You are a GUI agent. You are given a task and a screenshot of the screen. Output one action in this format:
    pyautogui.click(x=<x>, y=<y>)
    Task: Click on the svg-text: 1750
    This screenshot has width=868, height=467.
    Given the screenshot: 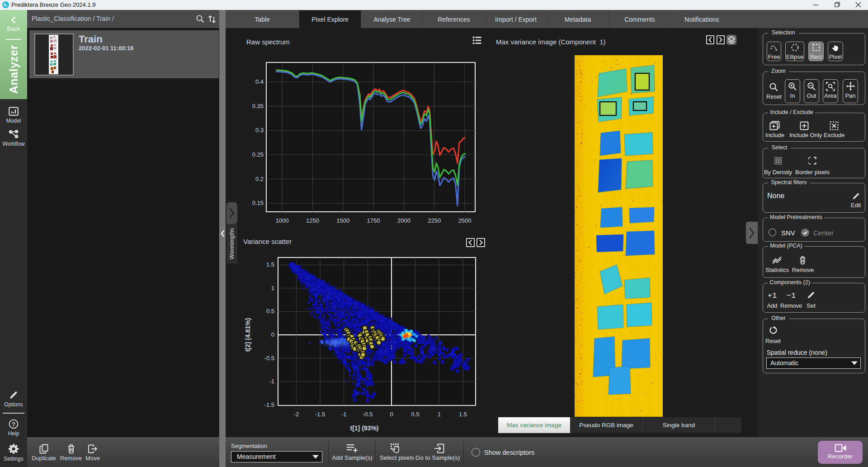 What is the action you would take?
    pyautogui.click(x=373, y=221)
    